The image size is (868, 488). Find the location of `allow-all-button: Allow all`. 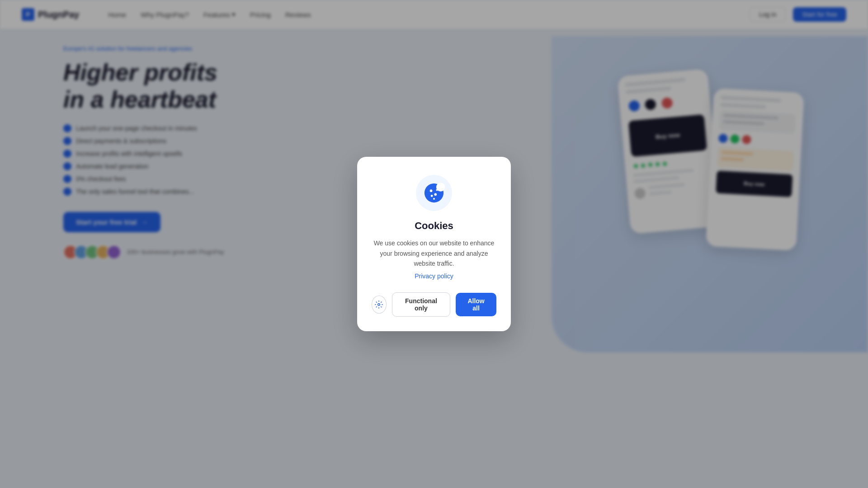

allow-all-button: Allow all is located at coordinates (476, 305).